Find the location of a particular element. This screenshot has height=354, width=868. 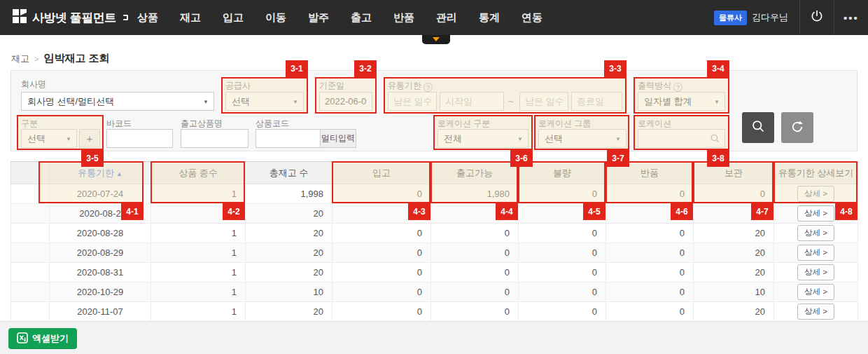

cell-storage: 20 is located at coordinates (734, 253).